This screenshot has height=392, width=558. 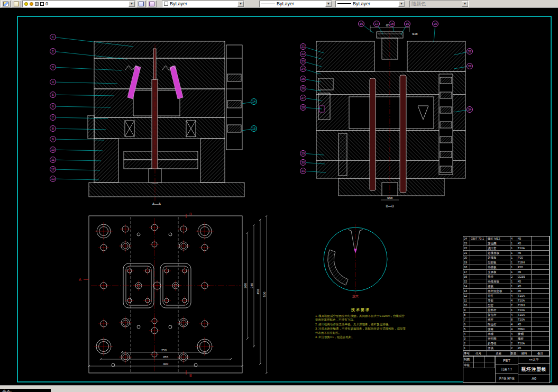 I want to click on svg-text: 25, so click(x=304, y=79).